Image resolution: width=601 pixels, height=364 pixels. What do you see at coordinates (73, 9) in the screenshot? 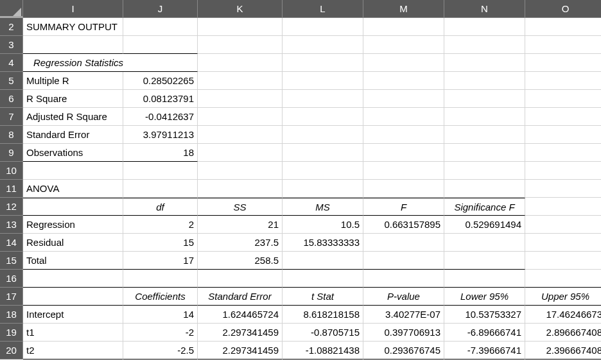
I see `col-header-I: I` at bounding box center [73, 9].